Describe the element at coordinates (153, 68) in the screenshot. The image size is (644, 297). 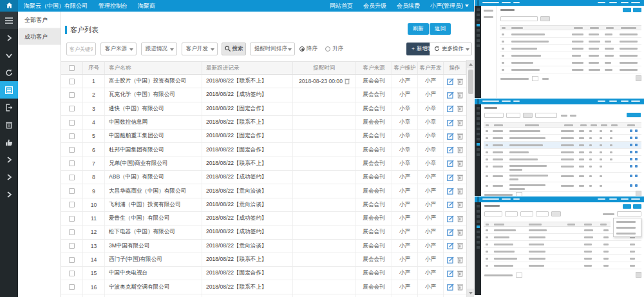
I see `col-header: 客户名称` at that location.